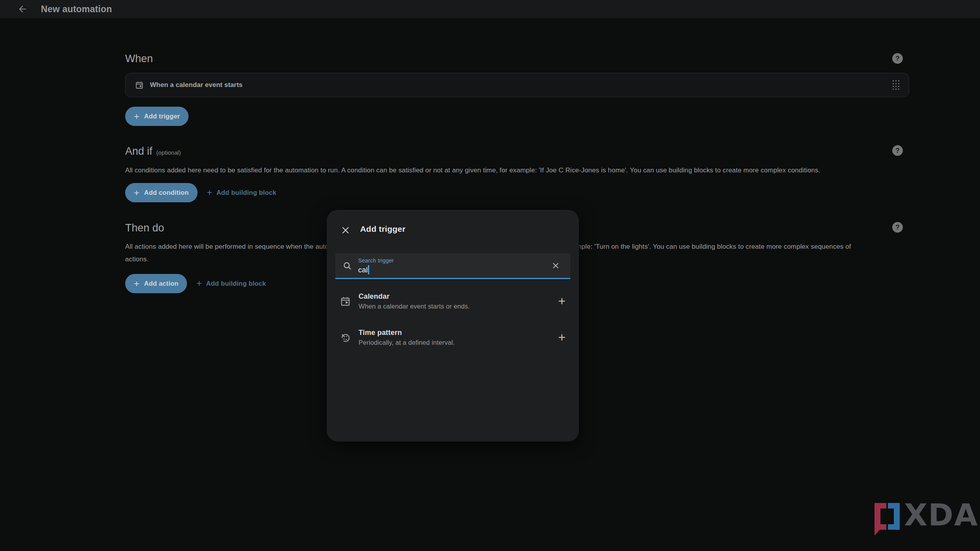 The image size is (980, 551). Describe the element at coordinates (139, 59) in the screenshot. I see `when-heading: When` at that location.